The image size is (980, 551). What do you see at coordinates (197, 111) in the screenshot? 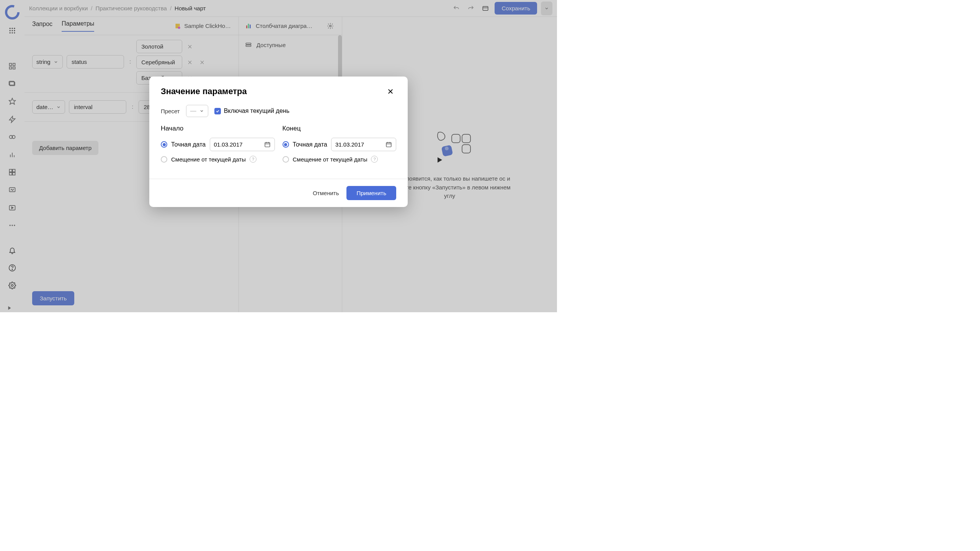
I see `preset-select: —` at bounding box center [197, 111].